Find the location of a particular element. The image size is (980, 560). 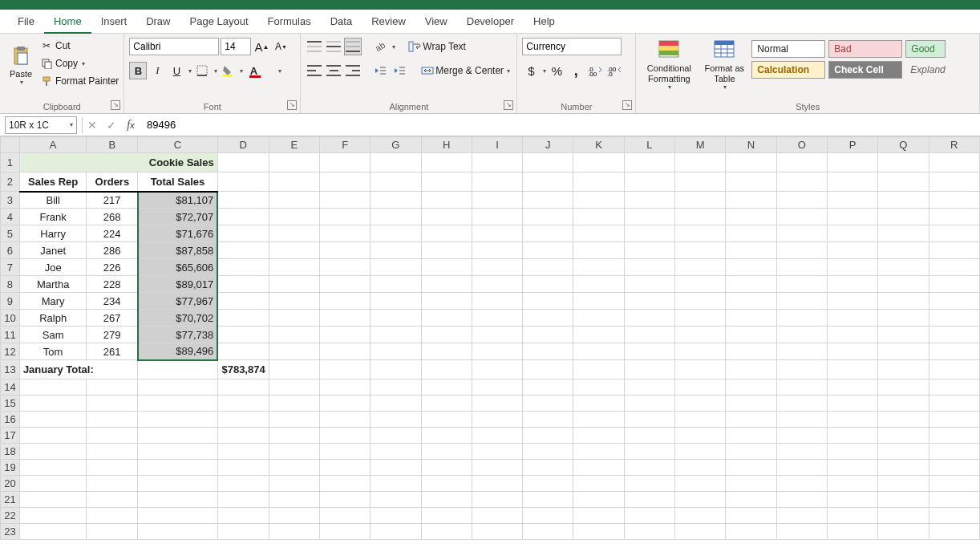

cell-P4 is located at coordinates (852, 217).